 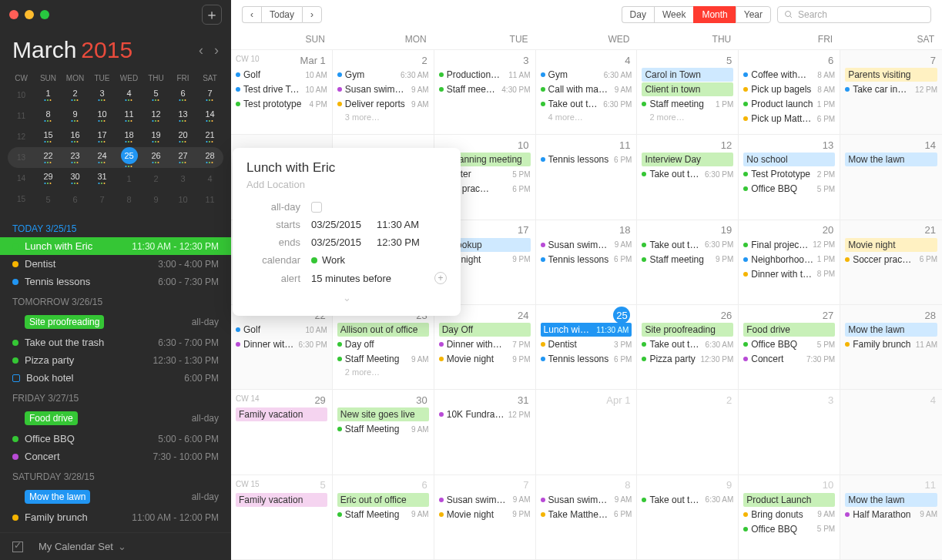 What do you see at coordinates (891, 431) in the screenshot?
I see `day-cell: 4` at bounding box center [891, 431].